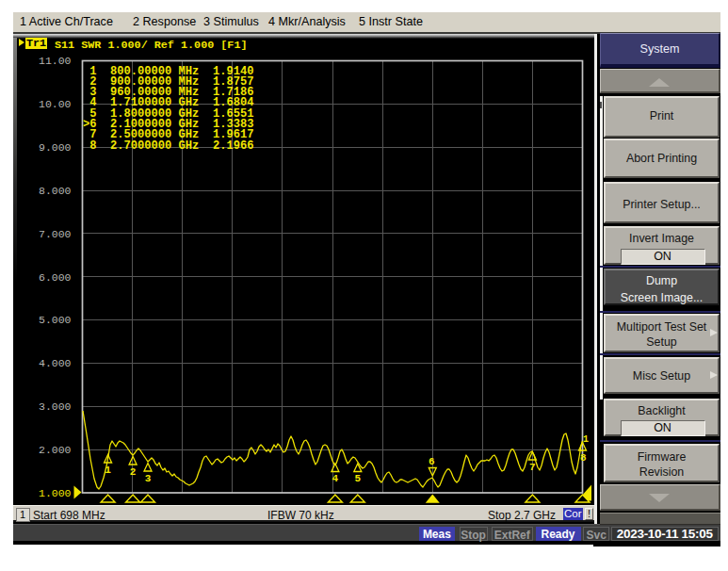 This screenshot has width=728, height=571. I want to click on svg-text: 1.000, so click(55, 494).